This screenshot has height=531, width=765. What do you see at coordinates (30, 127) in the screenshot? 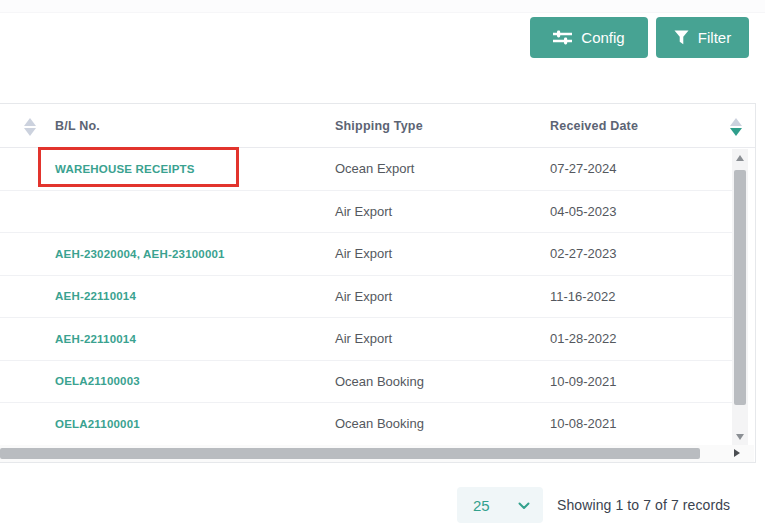
I see `sort-arrows-icon` at bounding box center [30, 127].